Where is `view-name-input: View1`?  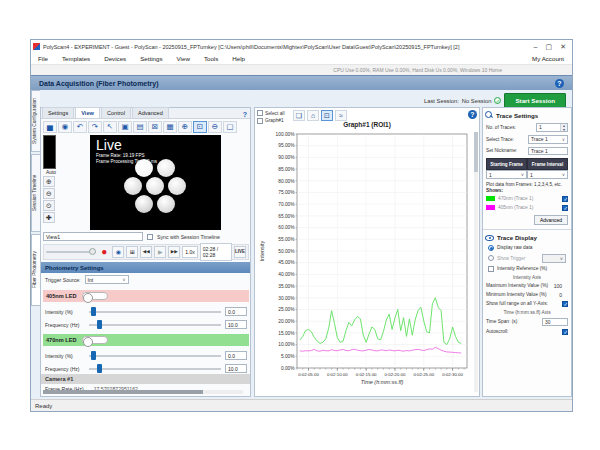
view-name-input: View1 is located at coordinates (93, 236).